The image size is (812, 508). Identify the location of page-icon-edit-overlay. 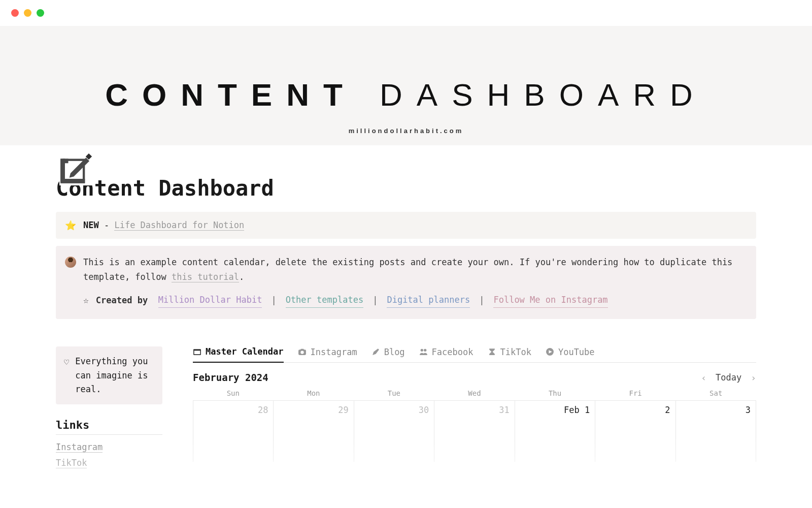
(77, 168).